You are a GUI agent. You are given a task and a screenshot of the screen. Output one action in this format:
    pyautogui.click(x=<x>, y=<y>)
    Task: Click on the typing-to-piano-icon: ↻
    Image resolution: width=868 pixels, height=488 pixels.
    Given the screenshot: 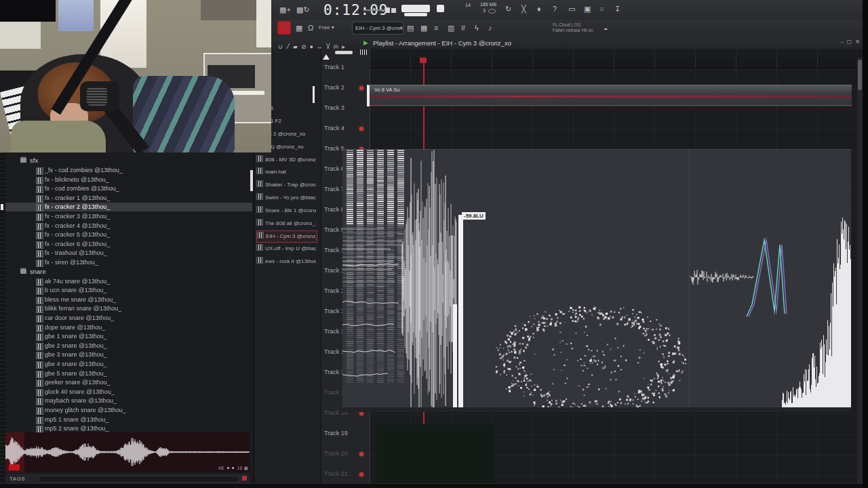 What is the action you would take?
    pyautogui.click(x=509, y=9)
    